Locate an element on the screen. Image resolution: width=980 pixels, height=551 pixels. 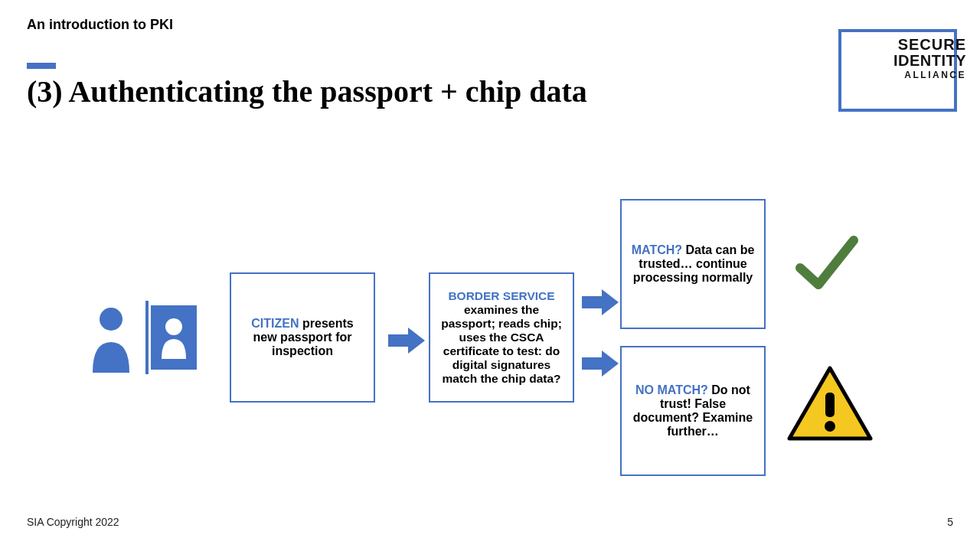
box-match-label: MATCH? is located at coordinates (657, 249).